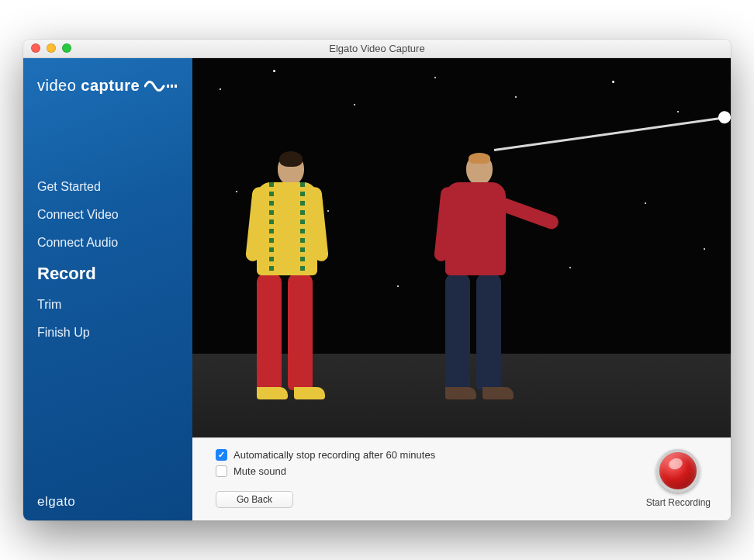 The height and width of the screenshot is (560, 754). Describe the element at coordinates (36, 48) in the screenshot. I see `close-icon` at that location.